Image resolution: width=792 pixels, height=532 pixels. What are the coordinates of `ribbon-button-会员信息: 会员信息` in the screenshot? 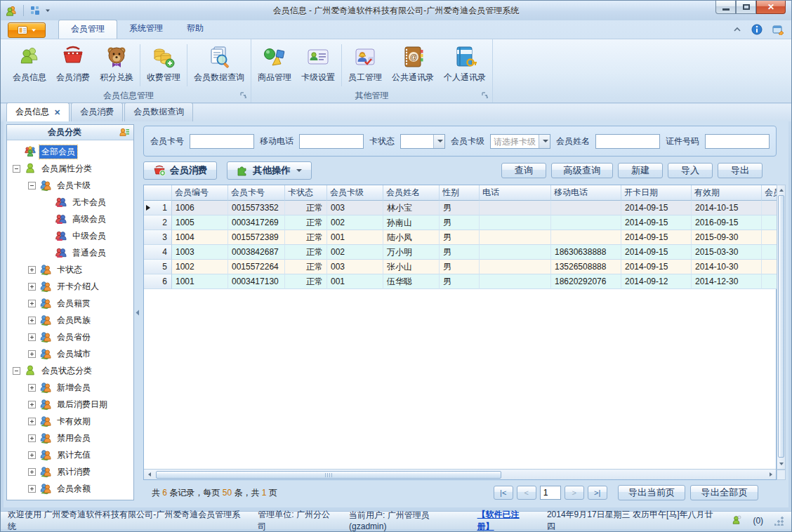 It's located at (29, 63).